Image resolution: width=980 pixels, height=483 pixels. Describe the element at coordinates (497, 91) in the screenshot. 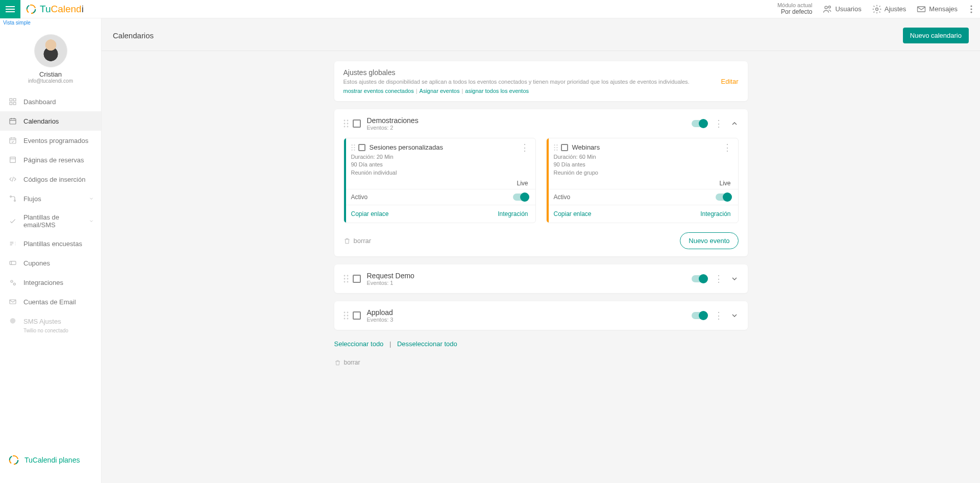

I see `assign-all-link: asignar todos los eventos` at that location.